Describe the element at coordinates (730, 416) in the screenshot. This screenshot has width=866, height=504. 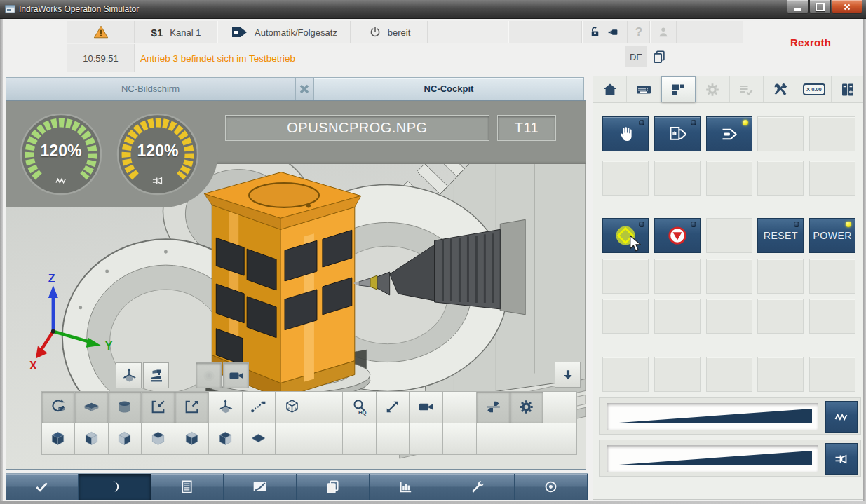
I see `feed-override-slider` at that location.